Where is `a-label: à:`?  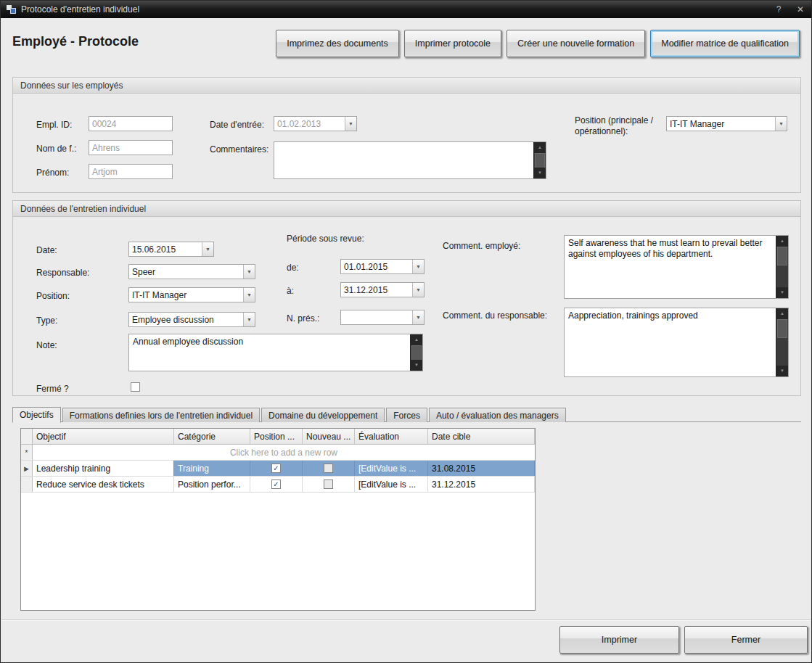
a-label: à: is located at coordinates (290, 291).